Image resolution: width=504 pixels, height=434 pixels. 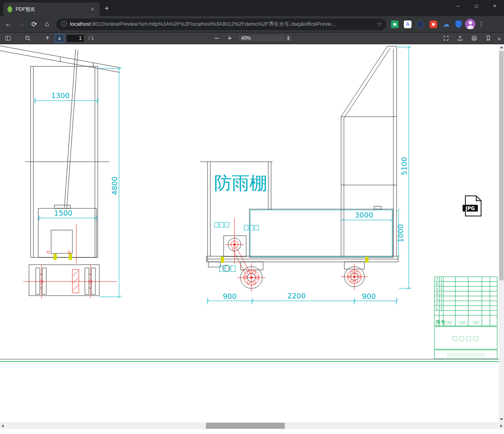 I want to click on svg-text: 2, so click(x=437, y=304).